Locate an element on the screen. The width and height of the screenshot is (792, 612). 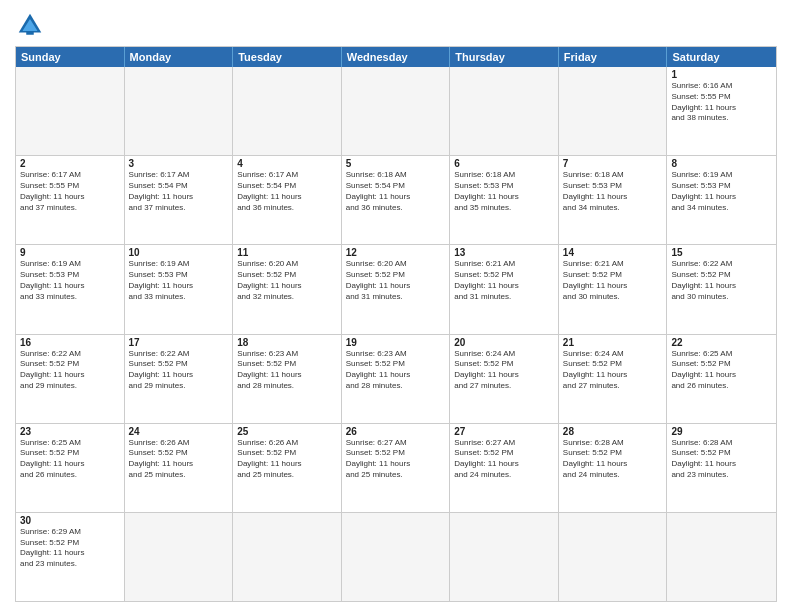
day-number: 10 is located at coordinates (179, 252).